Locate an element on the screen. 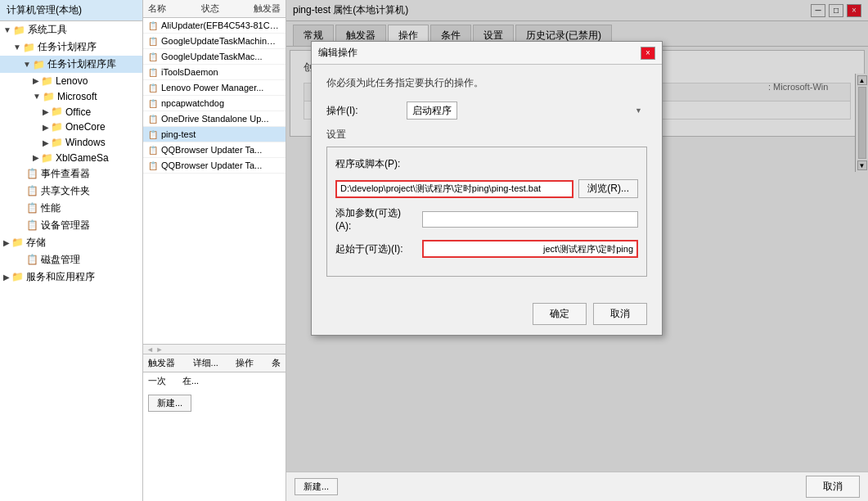 The width and height of the screenshot is (868, 501). sidebar-item-office: ▶📁Office is located at coordinates (71, 111).